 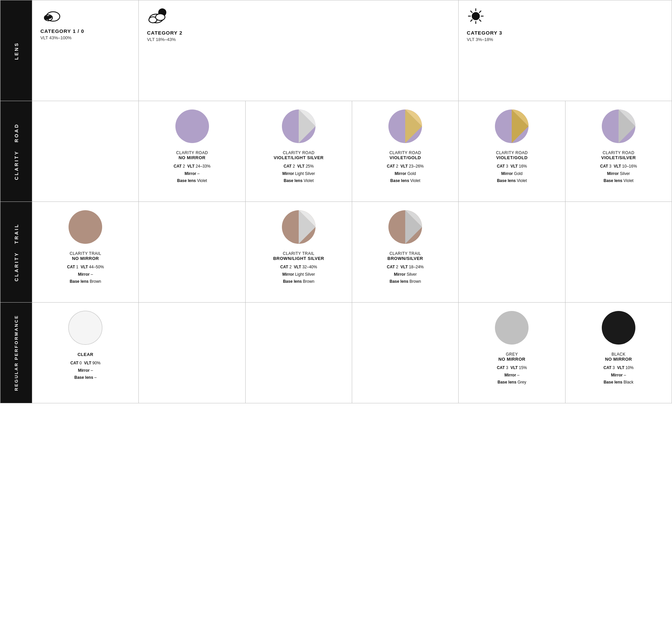 What do you see at coordinates (512, 353) in the screenshot?
I see `regular-grey: GREY NO MIRROR CAT 3 VLT 15% Mirror – Ba…` at bounding box center [512, 353].